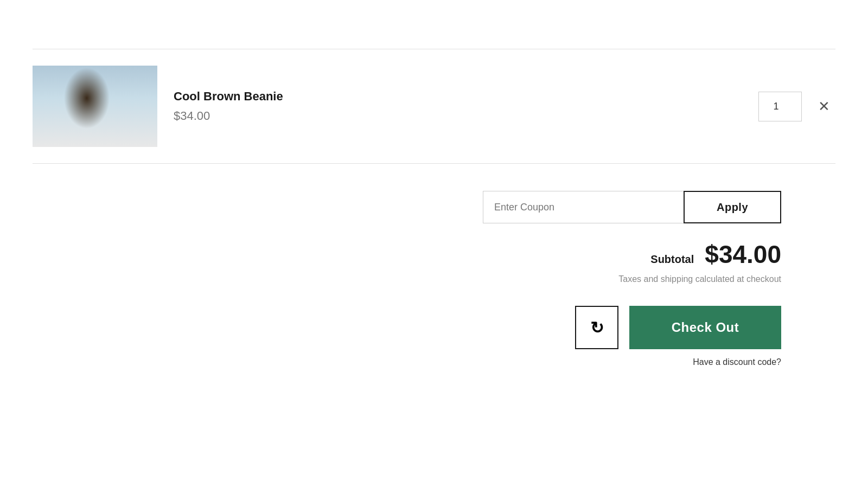  What do you see at coordinates (700, 279) in the screenshot?
I see `tax-info: Taxes and shipping calculated at checkou…` at bounding box center [700, 279].